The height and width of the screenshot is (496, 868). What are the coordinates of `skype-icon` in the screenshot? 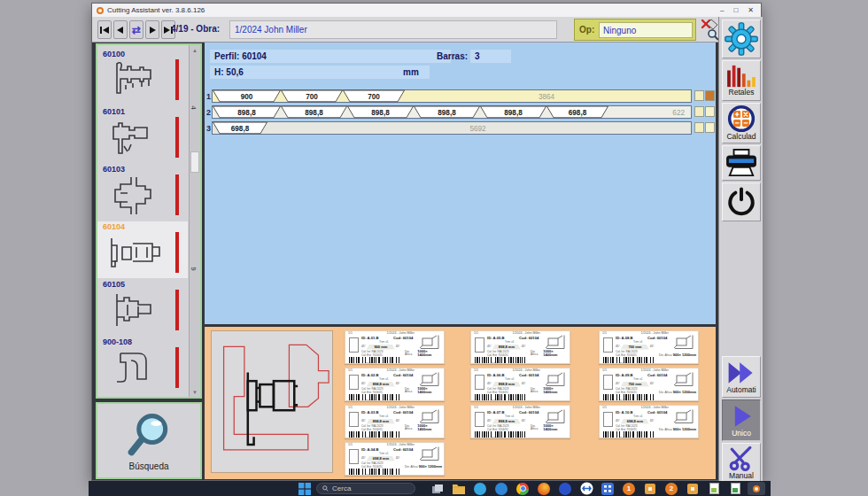 It's located at (480, 489).